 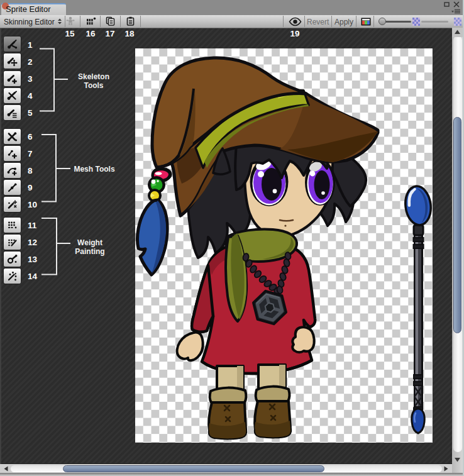 What do you see at coordinates (33, 205) in the screenshot?
I see `svg-text: 10` at bounding box center [33, 205].